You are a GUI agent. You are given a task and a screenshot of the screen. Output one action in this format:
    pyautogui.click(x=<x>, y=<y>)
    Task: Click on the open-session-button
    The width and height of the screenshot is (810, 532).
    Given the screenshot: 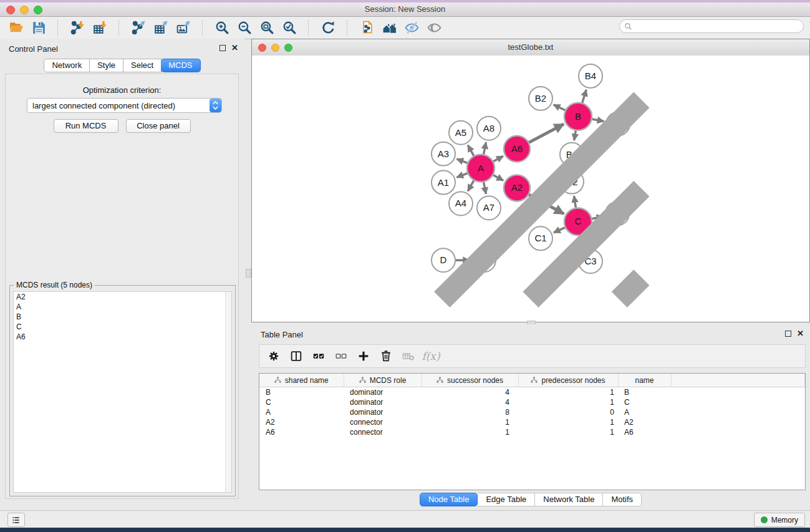 What is the action you would take?
    pyautogui.click(x=16, y=28)
    